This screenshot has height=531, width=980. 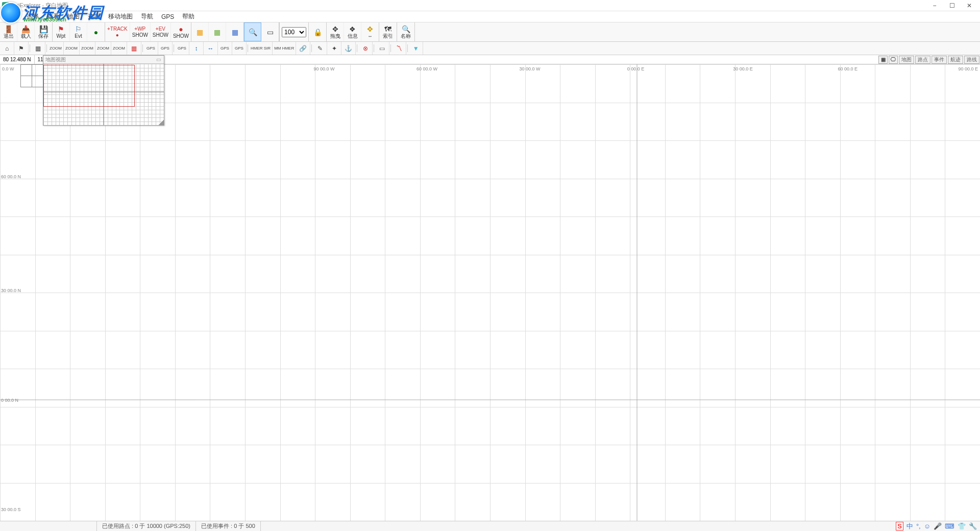 What do you see at coordinates (239, 48) in the screenshot?
I see `gps5: GPS` at bounding box center [239, 48].